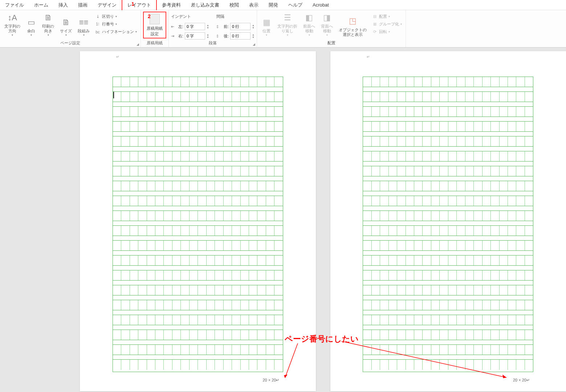 Image resolution: width=566 pixels, height=392 pixels. I want to click on tab-design: デザイン, so click(107, 5).